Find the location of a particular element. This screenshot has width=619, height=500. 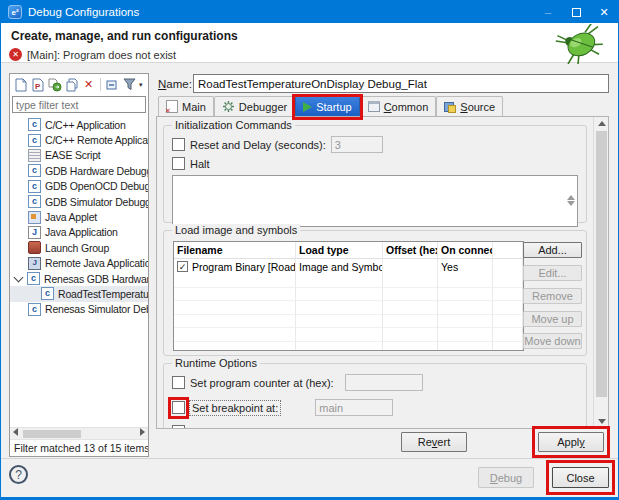

tab-source: Source is located at coordinates (470, 106).